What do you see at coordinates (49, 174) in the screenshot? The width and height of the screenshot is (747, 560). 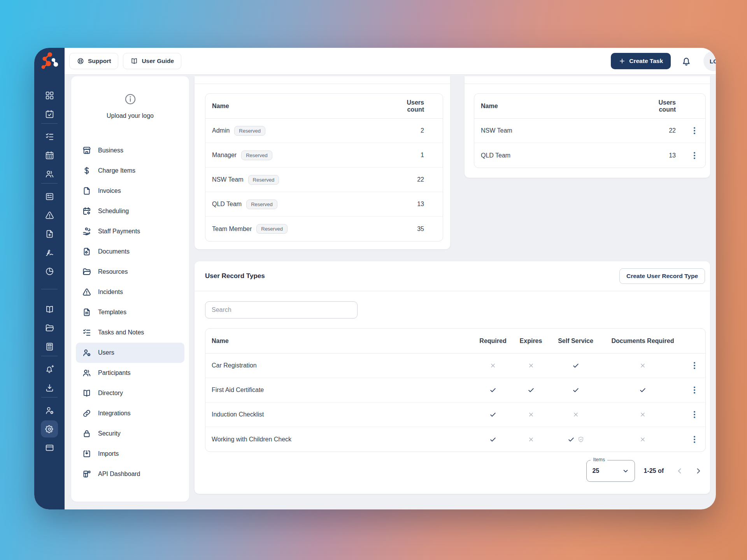 I see `rail-people-button` at bounding box center [49, 174].